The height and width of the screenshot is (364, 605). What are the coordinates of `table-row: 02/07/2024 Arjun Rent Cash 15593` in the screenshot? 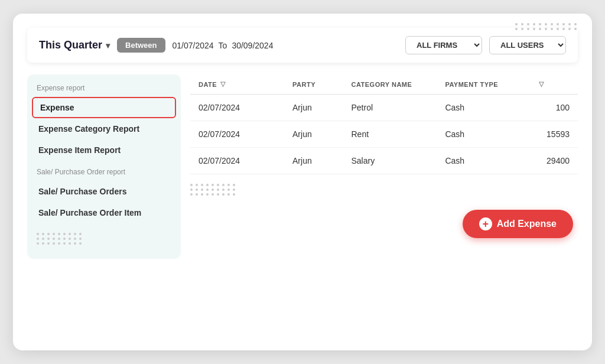 It's located at (384, 135).